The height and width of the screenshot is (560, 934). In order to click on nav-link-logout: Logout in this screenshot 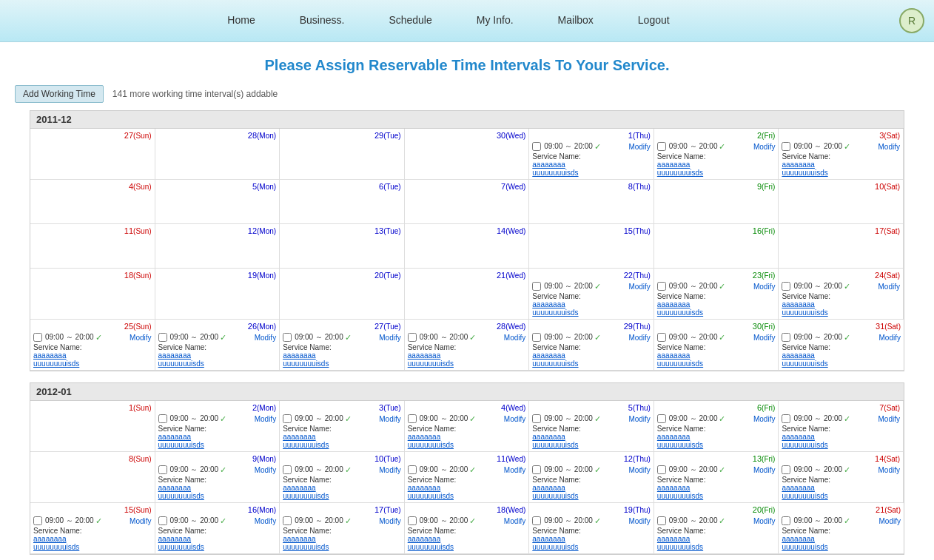, I will do `click(654, 21)`.